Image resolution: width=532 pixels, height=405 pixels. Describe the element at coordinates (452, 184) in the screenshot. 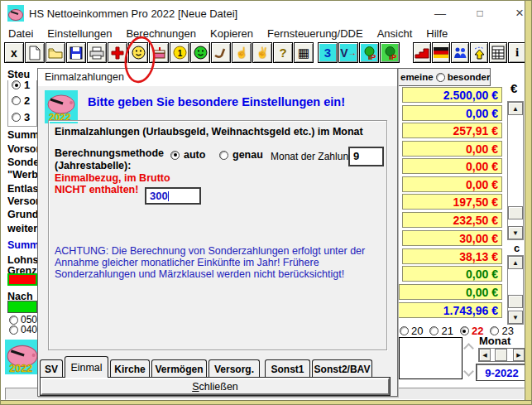

I see `amount-field: 0,00 €` at that location.